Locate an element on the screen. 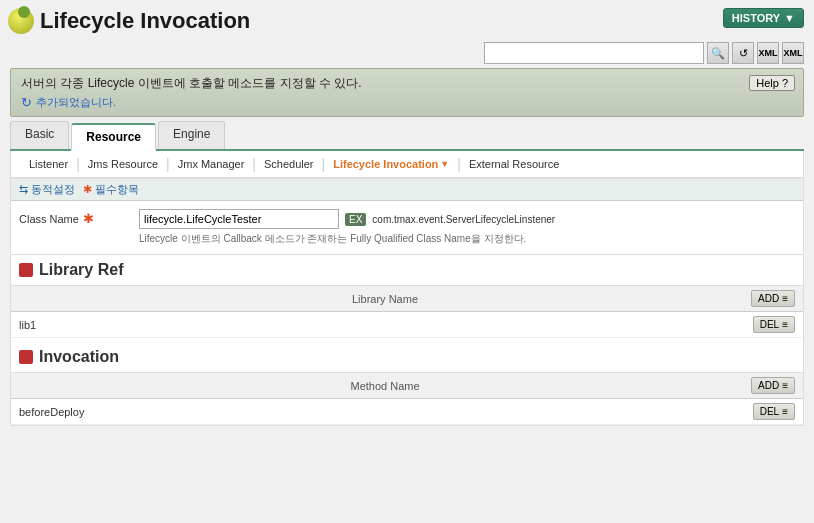 This screenshot has width=814, height=523. info-banner: 서버의 각종 Lifecycle 이벤트에 호출할 메소드를 지정할 수 있다.… is located at coordinates (407, 92).